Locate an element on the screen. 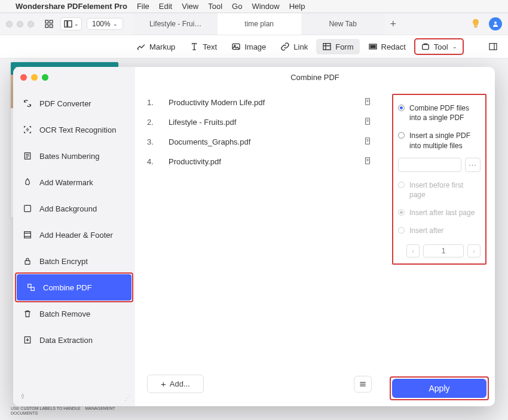 This screenshot has width=508, height=420. page-prev-button: ‹ is located at coordinates (413, 251).